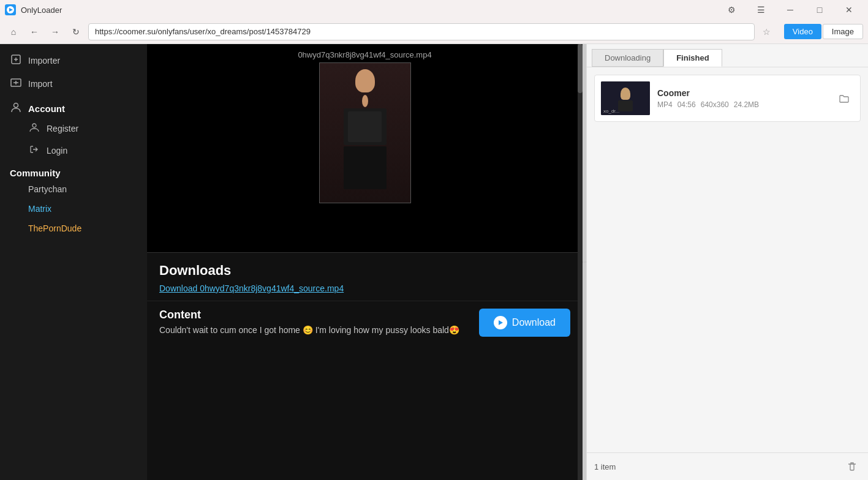  What do you see at coordinates (761, 10) in the screenshot?
I see `menu-button: ☰` at bounding box center [761, 10].